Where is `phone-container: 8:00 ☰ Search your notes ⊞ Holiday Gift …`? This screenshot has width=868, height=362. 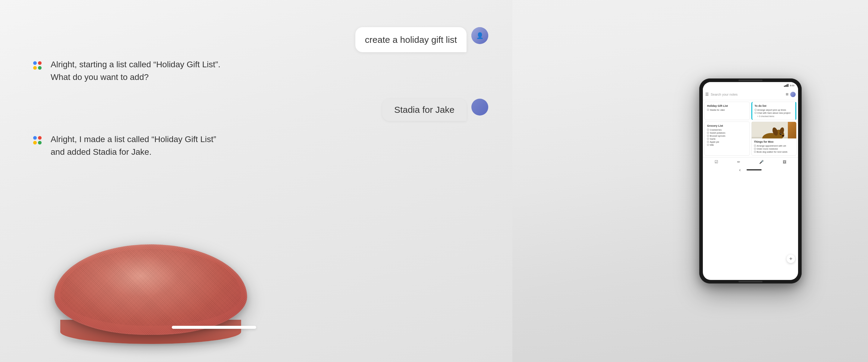 phone-container: 8:00 ☰ Search your notes ⊞ Holiday Gift … is located at coordinates (750, 181).